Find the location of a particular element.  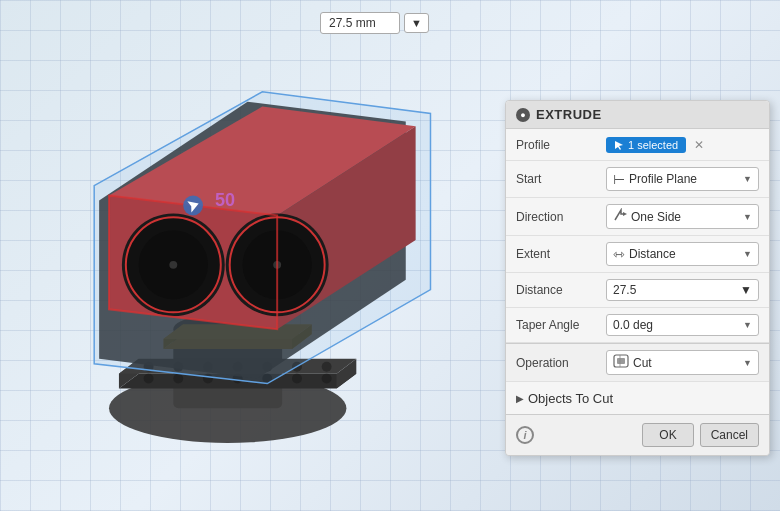

operation-icon is located at coordinates (621, 362).